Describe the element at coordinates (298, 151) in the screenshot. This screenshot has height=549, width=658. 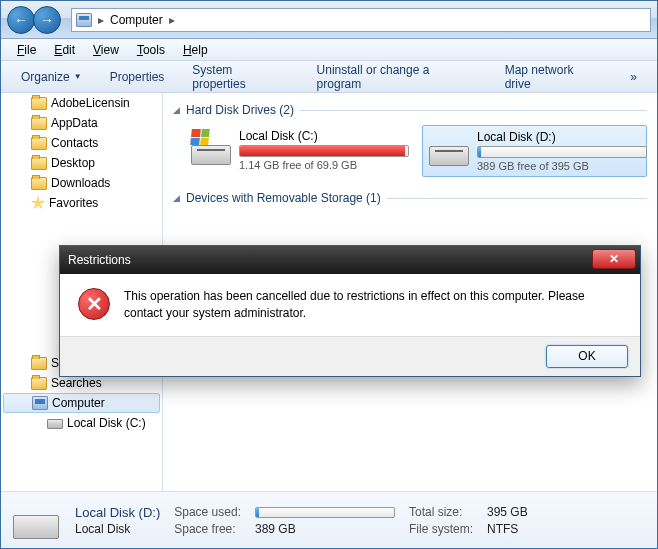
I see `drive-local-disk-c: Local Disk (C:) 1.14 GB free of 69.9 GB` at that location.